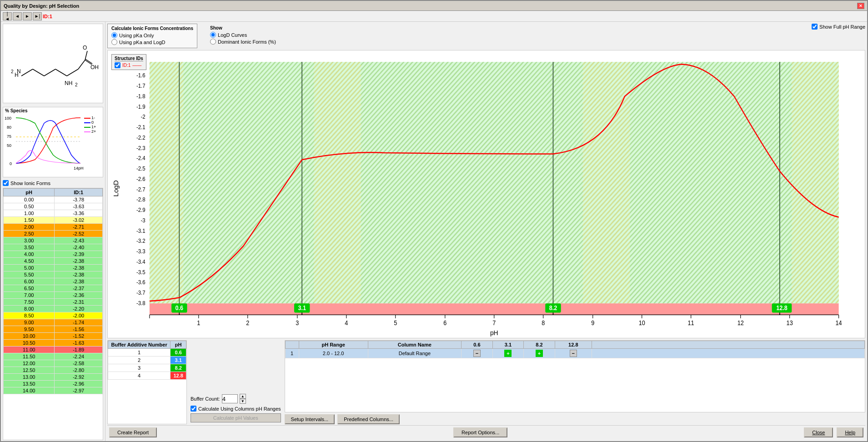 The height and width of the screenshot is (442, 868). Describe the element at coordinates (79, 268) in the screenshot. I see `val-cell: -2.38` at that location.